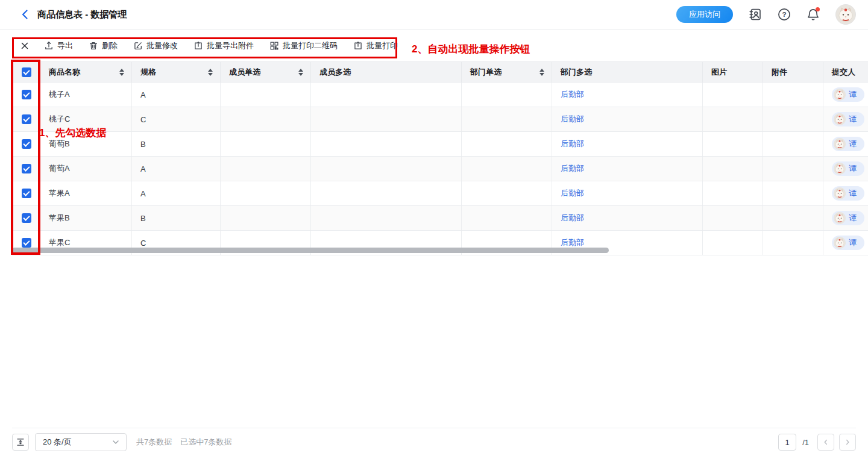  I want to click on export-button: 导出, so click(58, 46).